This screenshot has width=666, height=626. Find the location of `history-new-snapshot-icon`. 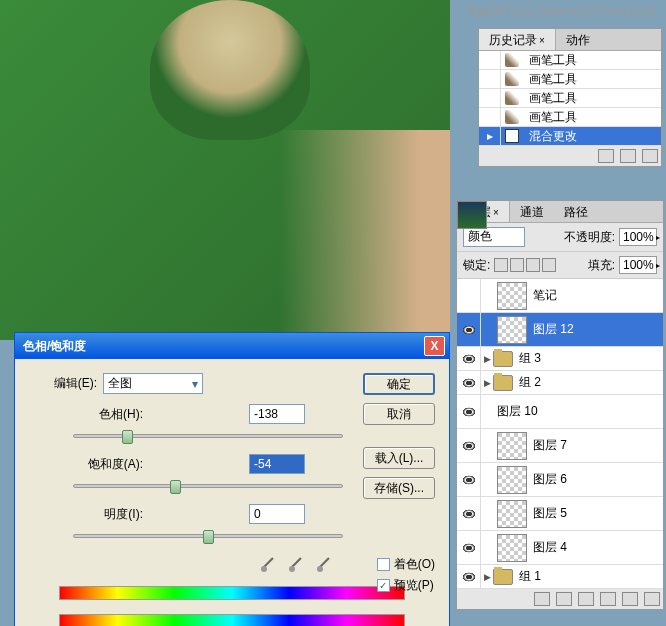

history-new-snapshot-icon is located at coordinates (606, 156).